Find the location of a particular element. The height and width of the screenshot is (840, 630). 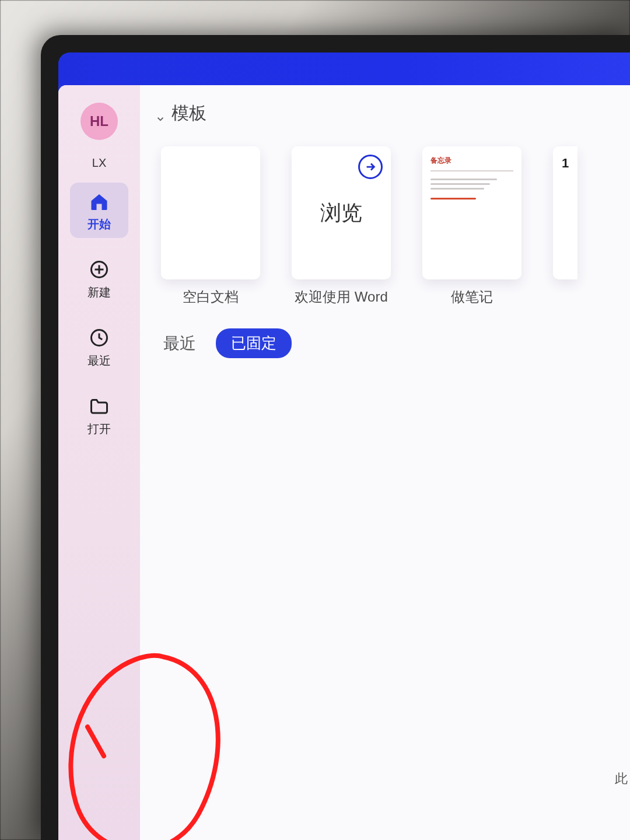

template-partial: 1 is located at coordinates (565, 226).